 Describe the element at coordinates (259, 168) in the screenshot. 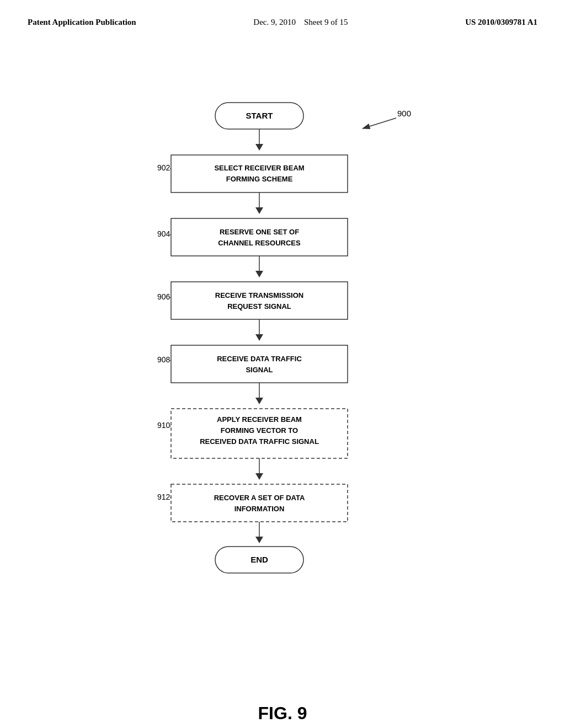

I see `box-902-line1: SELECT RECEIVER BEAM` at that location.